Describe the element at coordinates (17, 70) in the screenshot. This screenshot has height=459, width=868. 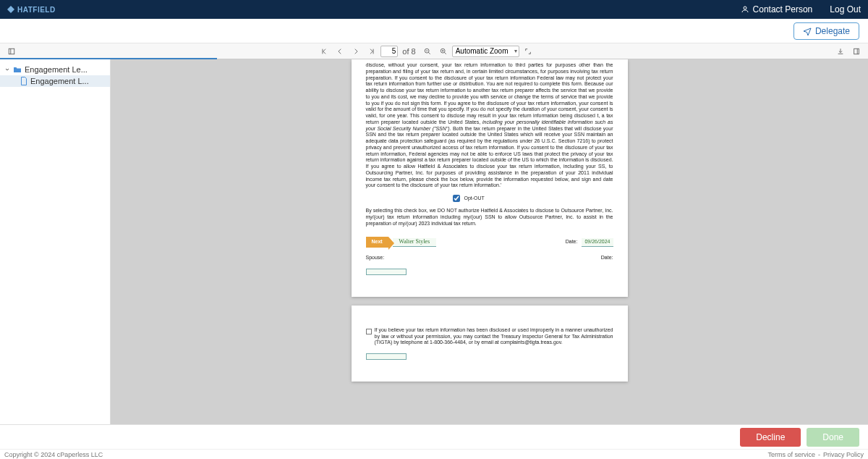
I see `folder-icon` at that location.